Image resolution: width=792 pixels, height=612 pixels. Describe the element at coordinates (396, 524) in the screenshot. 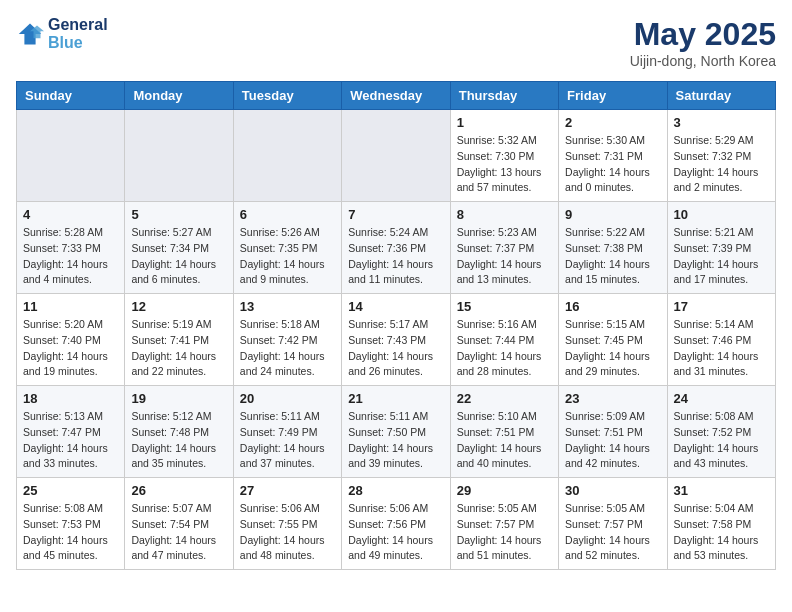

I see `calendar-cell: 28Sunrise: 5:06 AM Sunset: 7:56 PM Dayli…` at that location.